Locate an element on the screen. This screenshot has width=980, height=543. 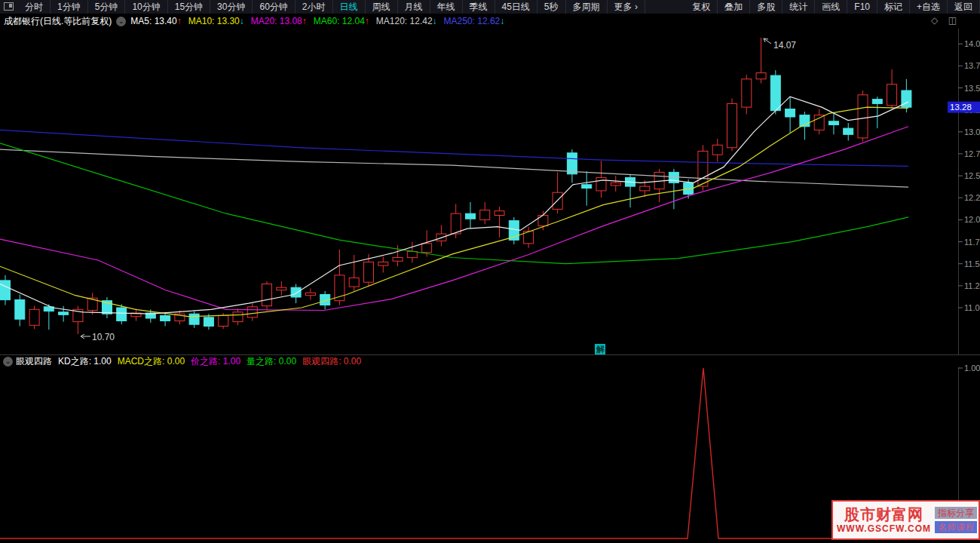
indicator-header: ⌄ 眼观四路 KD之路: 1.00MACD之路: 0.00价之路: 1.00量之… is located at coordinates (479, 361).